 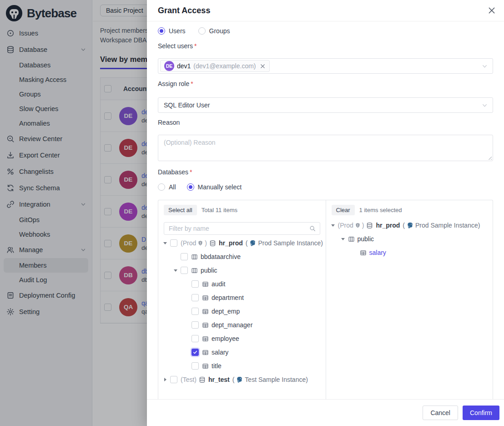 What do you see at coordinates (242, 380) in the screenshot?
I see `tree-node-hr_test: (Test)hr_test(Test Sample Instance)` at bounding box center [242, 380].